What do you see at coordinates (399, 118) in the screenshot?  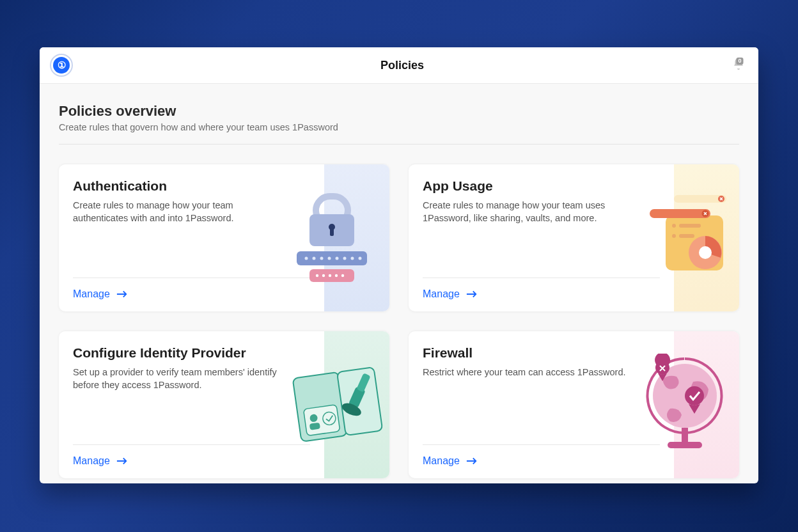 I see `overview-header: Policies overview Create rules that gove…` at bounding box center [399, 118].